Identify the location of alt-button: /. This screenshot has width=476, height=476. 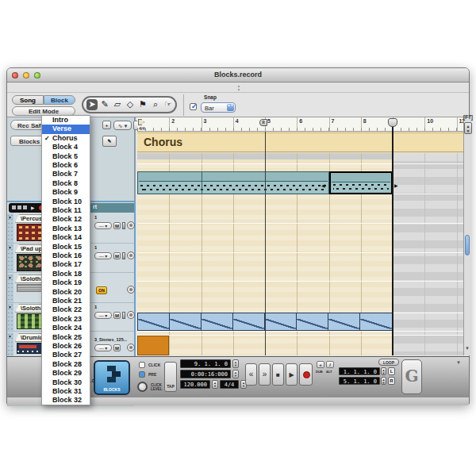
(330, 365).